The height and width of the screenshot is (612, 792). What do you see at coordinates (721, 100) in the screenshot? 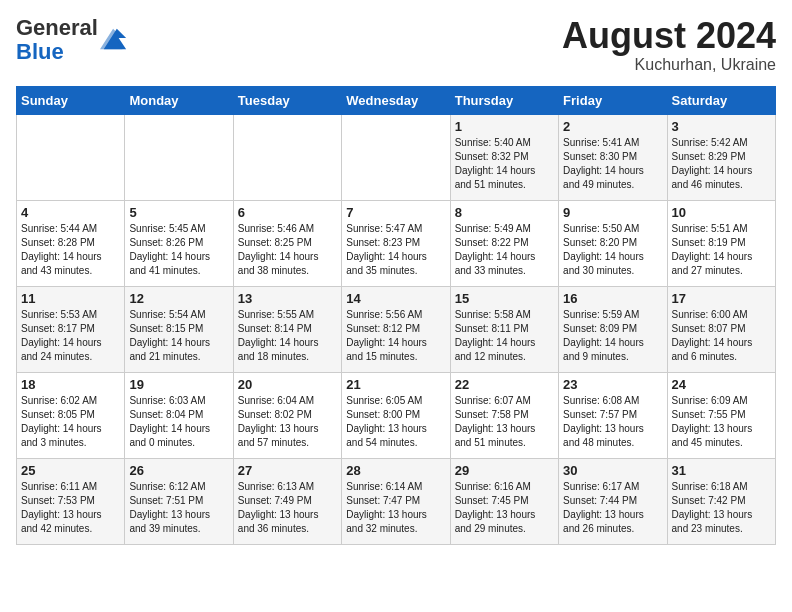
I see `day-of-week-header: Saturday` at bounding box center [721, 100].